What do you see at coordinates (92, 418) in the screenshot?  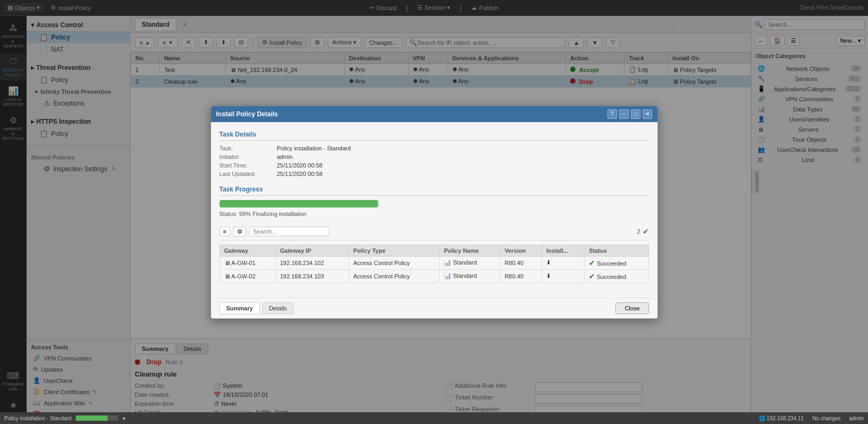 I see `status-progress-fill` at bounding box center [92, 418].